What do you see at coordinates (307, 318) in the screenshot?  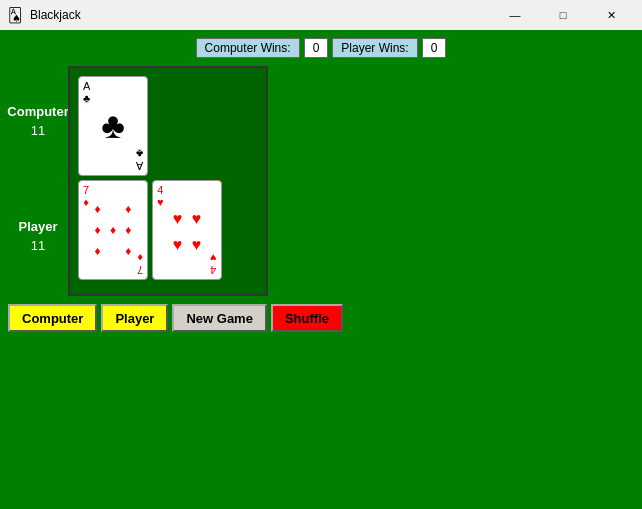 I see `shuffle-button: Shuffle` at bounding box center [307, 318].